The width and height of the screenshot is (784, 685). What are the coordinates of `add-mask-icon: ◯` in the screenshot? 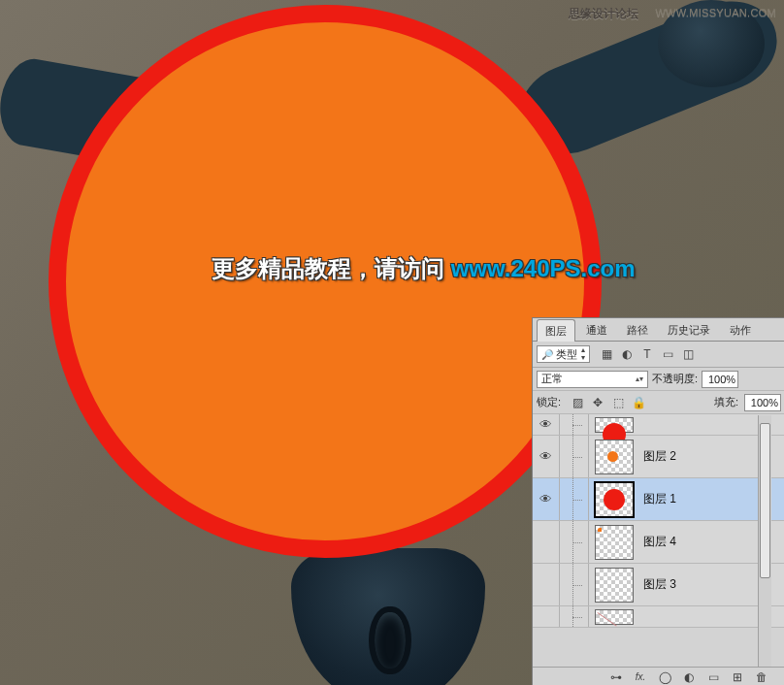 It's located at (665, 677).